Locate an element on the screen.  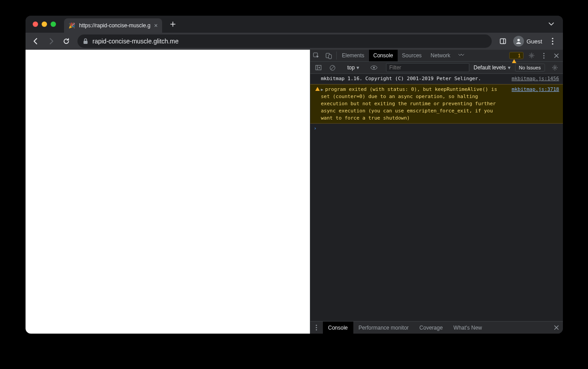
expand-arrow-icon: ▶ is located at coordinates (322, 90).